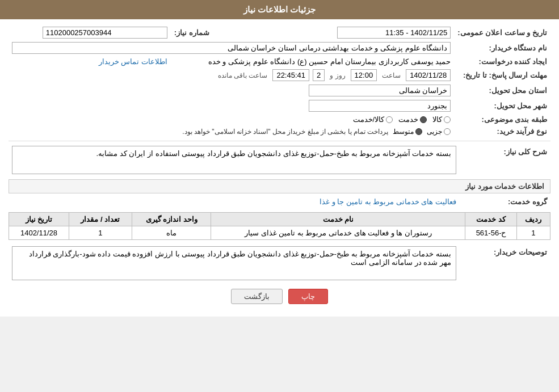 This screenshot has width=559, height=392. Describe the element at coordinates (502, 91) in the screenshot. I see `ostan-label: استان محل تحویل:` at that location.